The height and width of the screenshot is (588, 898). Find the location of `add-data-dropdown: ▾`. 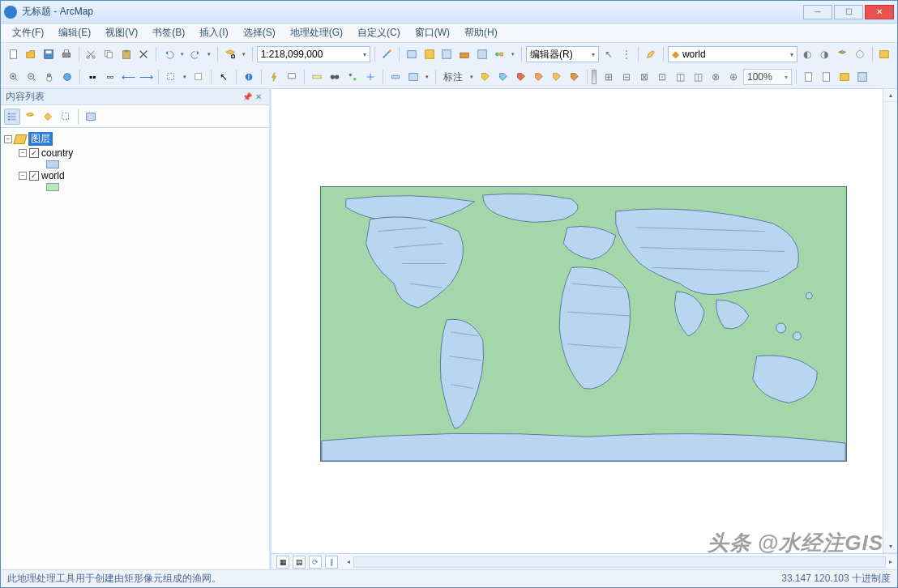

add-data-dropdown: ▾ is located at coordinates (244, 54).